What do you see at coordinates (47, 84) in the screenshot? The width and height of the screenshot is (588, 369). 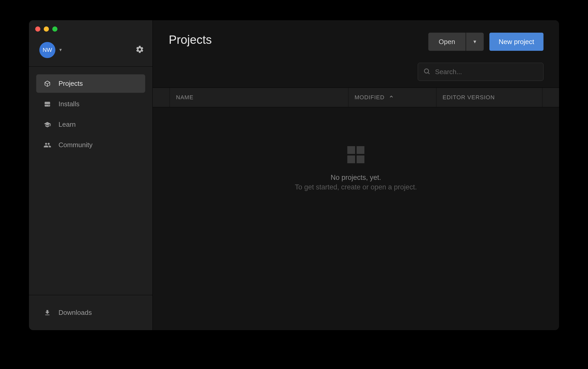 I see `cube-icon` at bounding box center [47, 84].